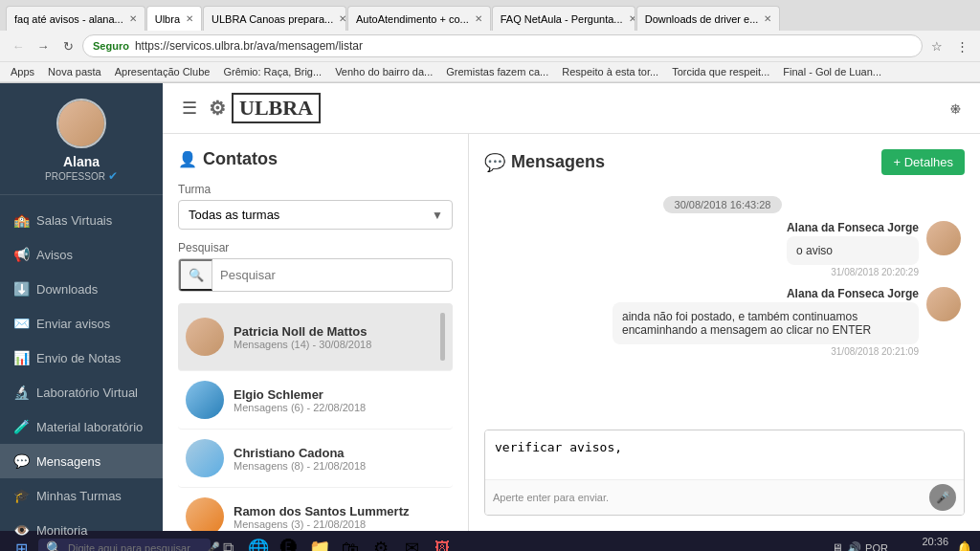  I want to click on contact-item: Elgio Schlemer Mensagens (6) - 22/08/201…, so click(316, 400).